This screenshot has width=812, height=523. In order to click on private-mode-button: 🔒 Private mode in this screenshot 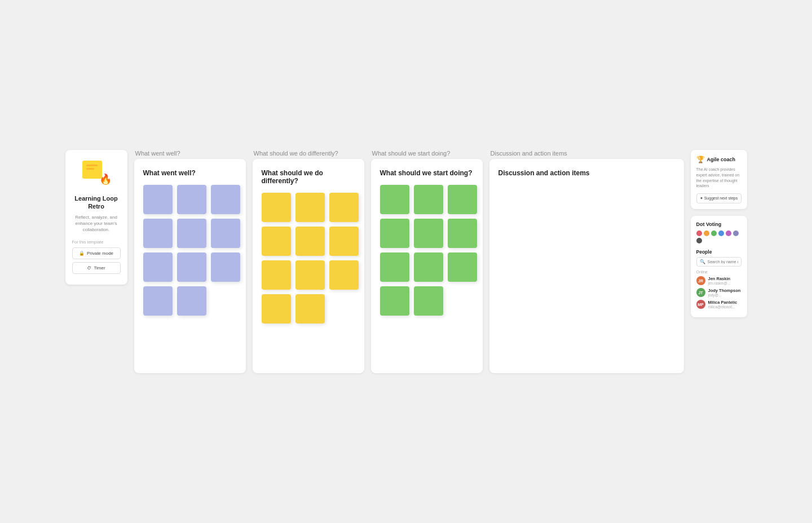, I will do `click(96, 254)`.